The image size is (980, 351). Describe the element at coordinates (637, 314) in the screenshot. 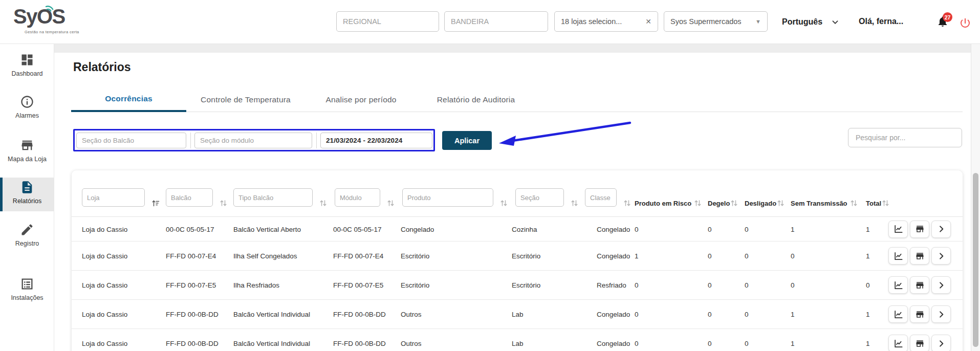

I see `cell-produto-em-risco: 0` at that location.